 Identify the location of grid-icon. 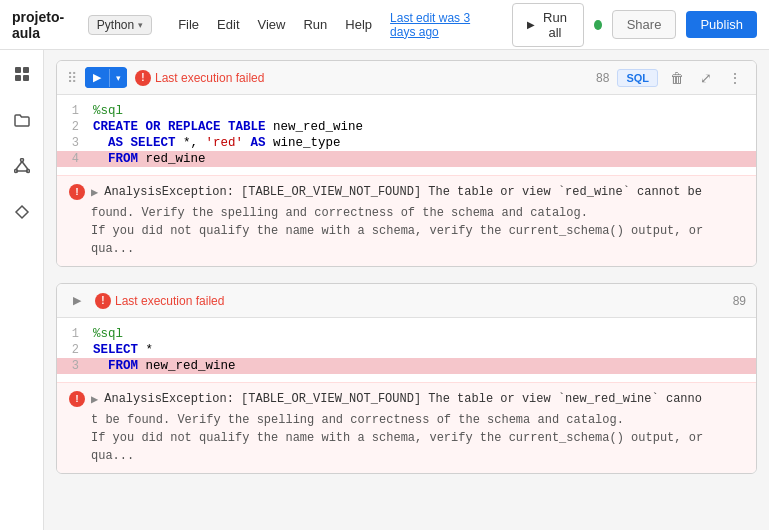
(22, 74).